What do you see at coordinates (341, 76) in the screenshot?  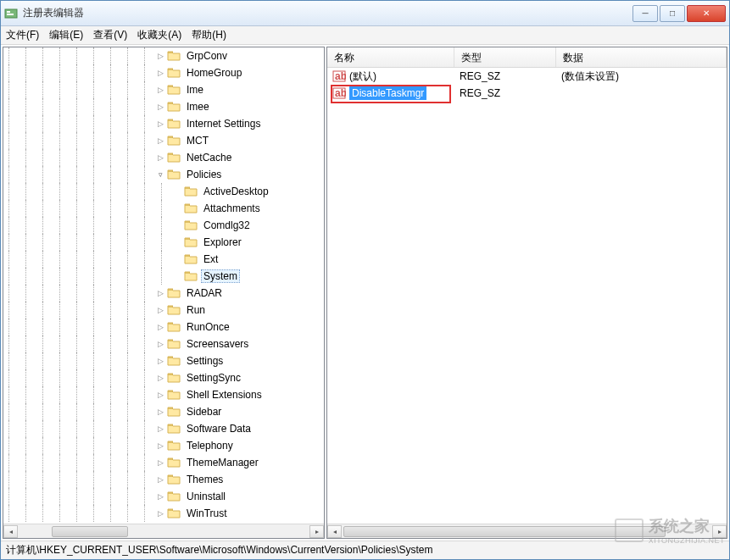 I see `svg-text: ab` at bounding box center [341, 76].